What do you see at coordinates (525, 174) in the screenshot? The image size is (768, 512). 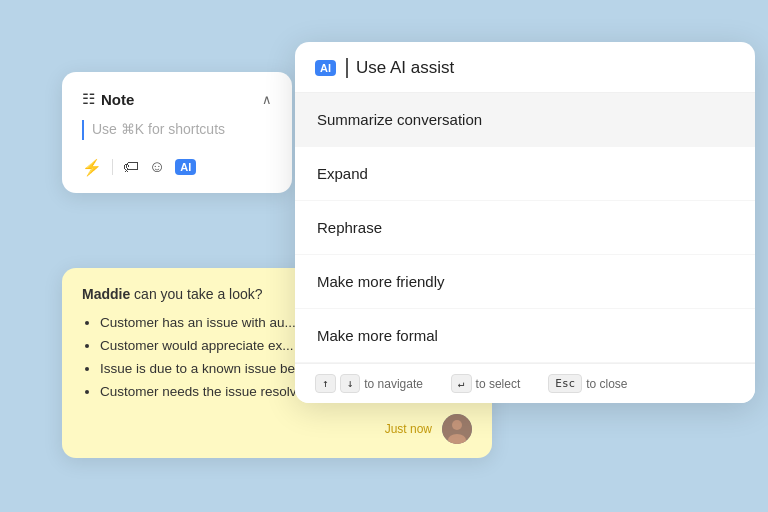 I see `ai-menu-expand: Expand` at bounding box center [525, 174].